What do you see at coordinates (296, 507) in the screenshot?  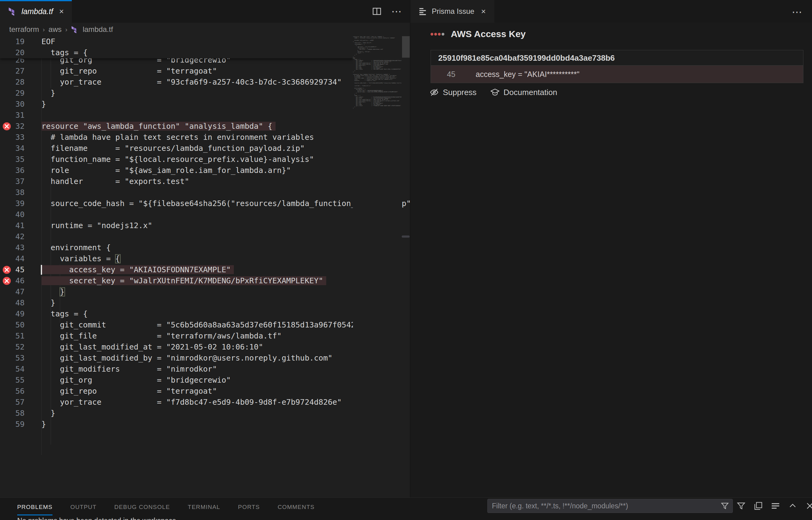 I see `panel-tab-comments: COMMENTS` at bounding box center [296, 507].